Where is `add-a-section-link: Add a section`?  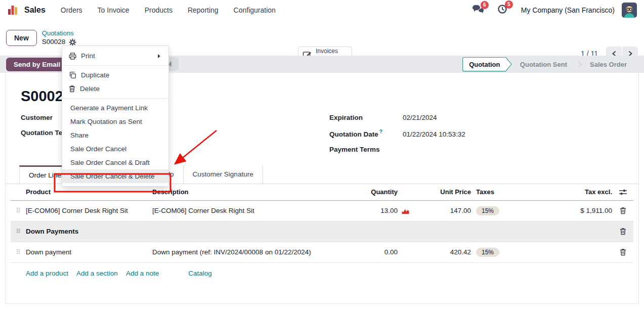
add-a-section-link: Add a section is located at coordinates (97, 273).